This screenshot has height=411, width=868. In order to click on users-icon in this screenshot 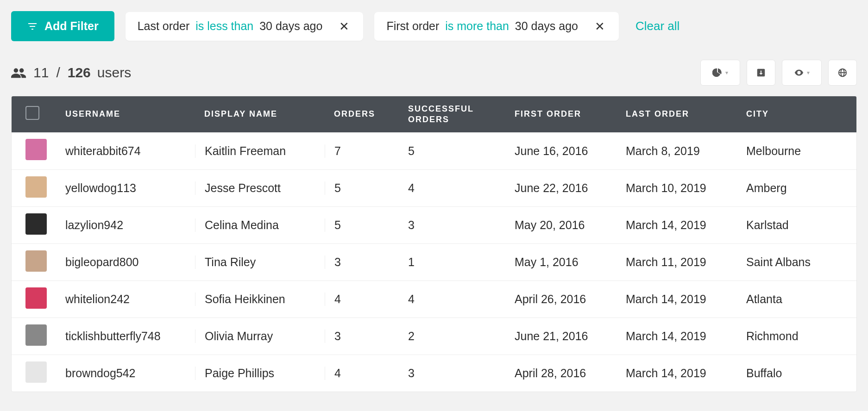, I will do `click(19, 73)`.